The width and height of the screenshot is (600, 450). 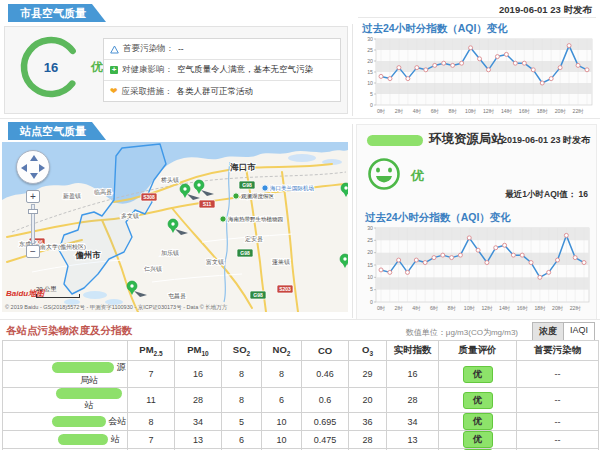 I want to click on road-shield: S203, so click(x=285, y=289).